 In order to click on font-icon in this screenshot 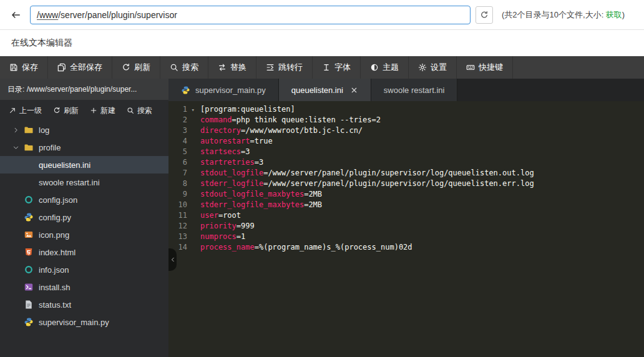, I will do `click(326, 67)`.